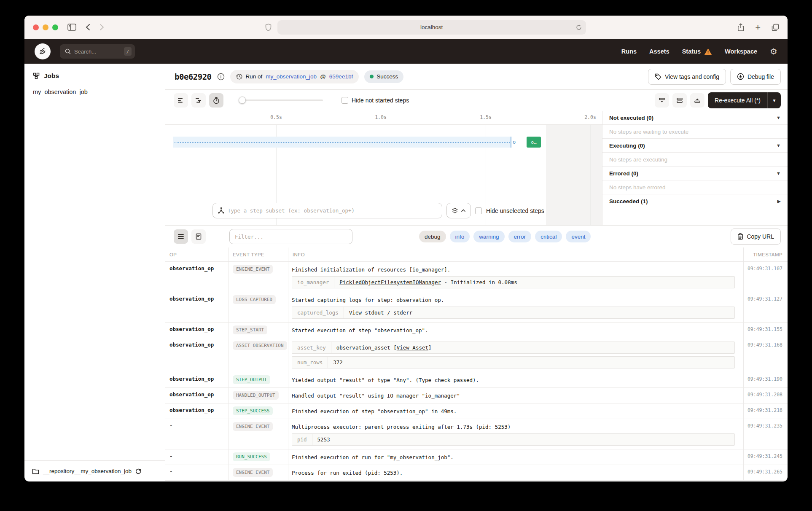 The image size is (812, 511). I want to click on log-list-view-icon, so click(181, 237).